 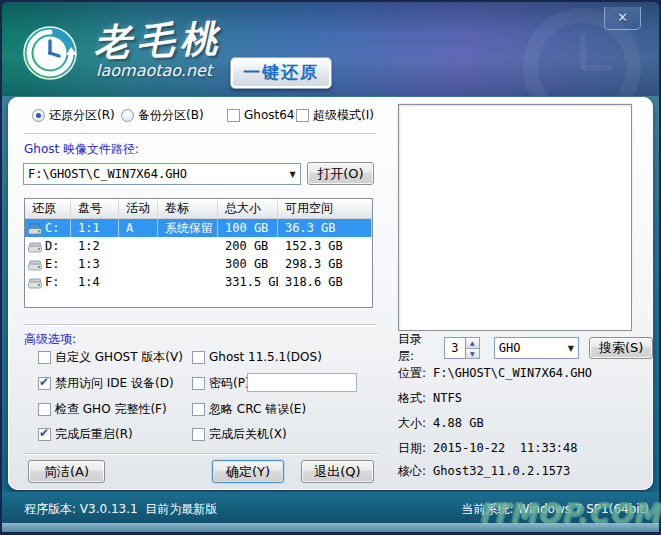 I want to click on cell-total: 100 GB, so click(x=248, y=228).